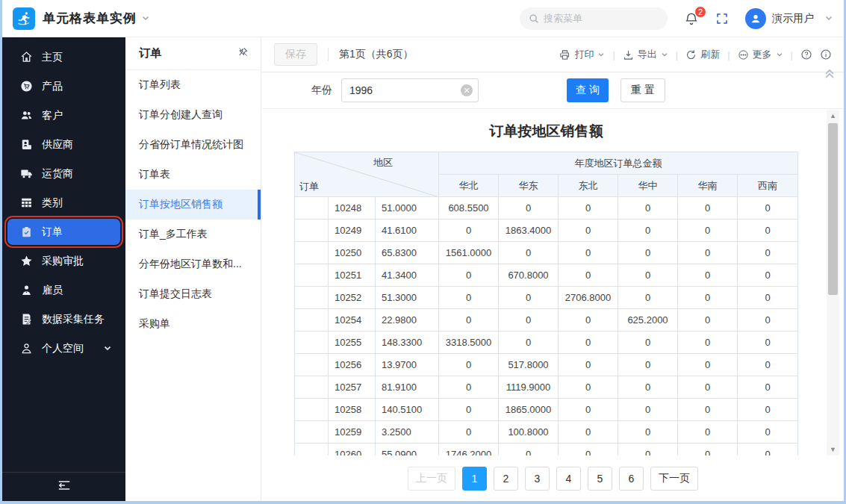 Image resolution: width=846 pixels, height=504 pixels. I want to click on order-amount-cell: 41.6100, so click(408, 231).